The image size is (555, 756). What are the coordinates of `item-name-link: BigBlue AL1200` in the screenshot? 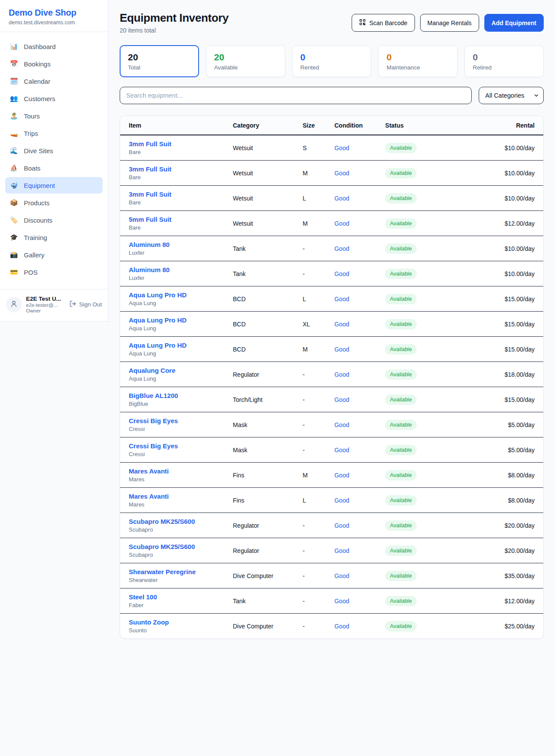 It's located at (174, 396).